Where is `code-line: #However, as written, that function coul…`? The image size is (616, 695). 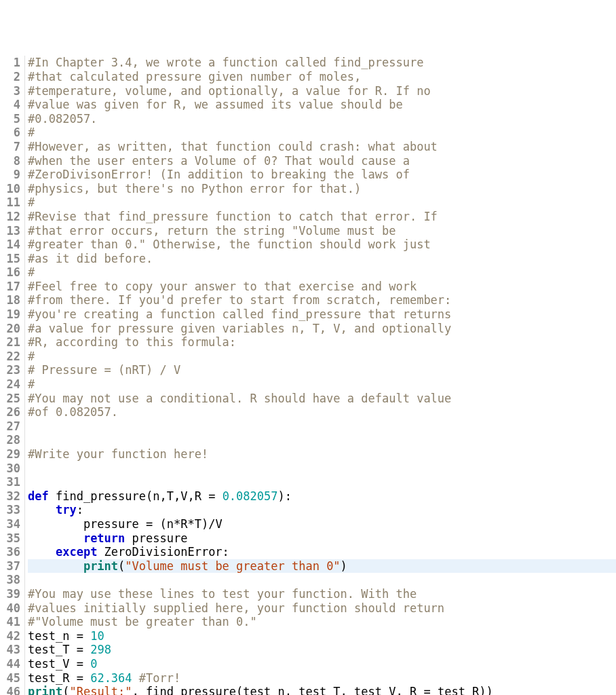
code-line: #However, as written, that function coul… is located at coordinates (322, 147).